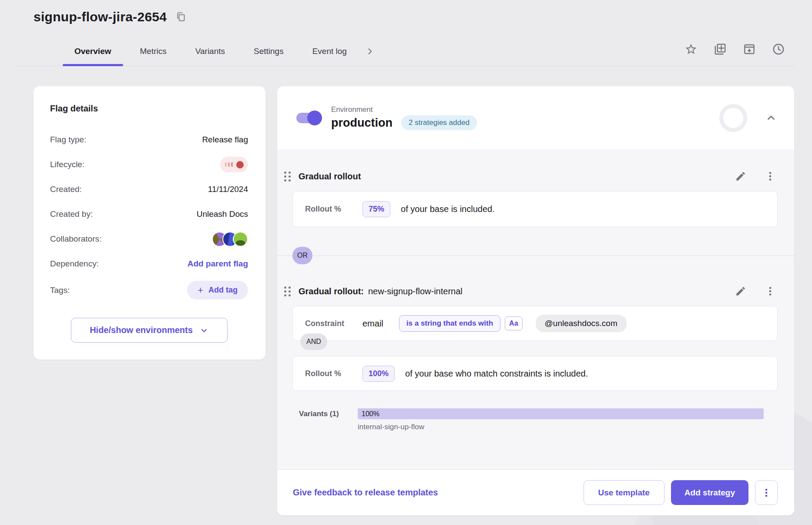 Image resolution: width=812 pixels, height=525 pixels. I want to click on add-parent-flag-link: Add parent flag, so click(218, 264).